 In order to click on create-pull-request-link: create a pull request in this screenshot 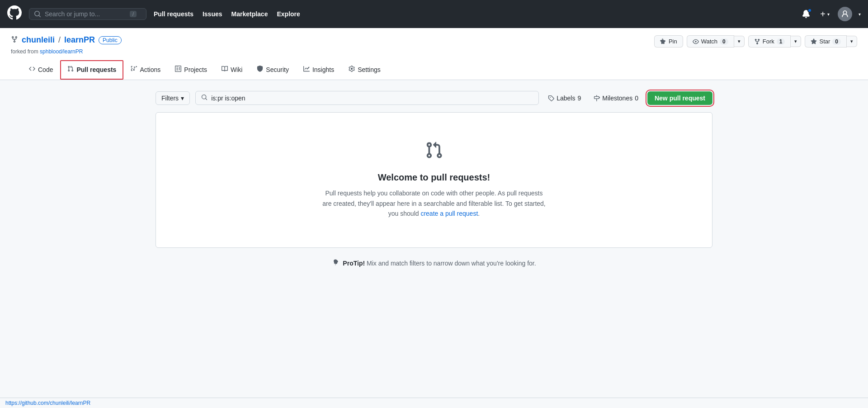, I will do `click(449, 213)`.